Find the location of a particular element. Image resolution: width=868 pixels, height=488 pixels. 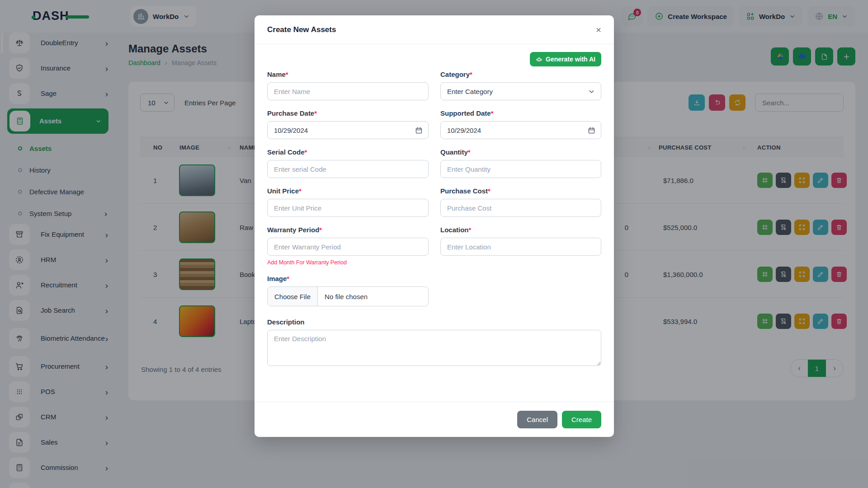

warranty-hint-text: Add Month For Warranty Period is located at coordinates (348, 263).